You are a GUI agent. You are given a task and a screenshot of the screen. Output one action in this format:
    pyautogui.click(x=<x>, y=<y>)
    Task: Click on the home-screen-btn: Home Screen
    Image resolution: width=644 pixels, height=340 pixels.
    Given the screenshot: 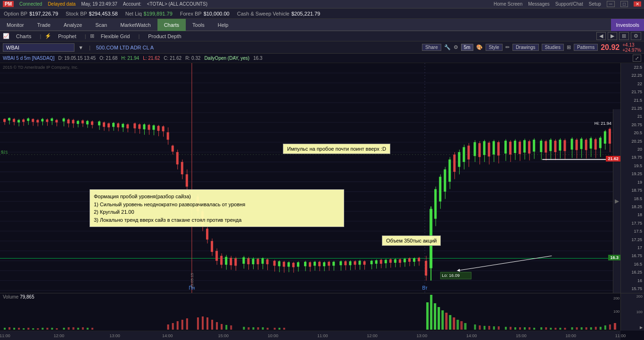 What is the action you would take?
    pyautogui.click(x=508, y=4)
    